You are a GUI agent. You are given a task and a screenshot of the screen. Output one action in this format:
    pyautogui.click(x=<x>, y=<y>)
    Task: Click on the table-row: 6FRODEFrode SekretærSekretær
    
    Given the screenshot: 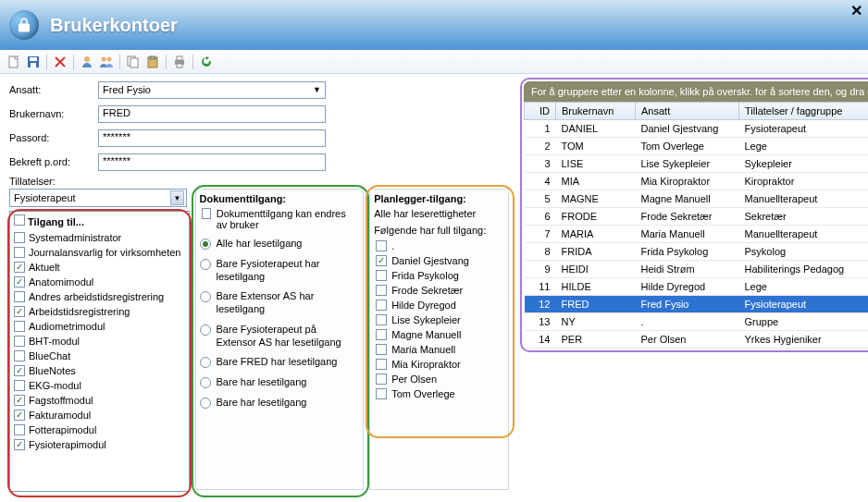 What is the action you would take?
    pyautogui.click(x=697, y=216)
    